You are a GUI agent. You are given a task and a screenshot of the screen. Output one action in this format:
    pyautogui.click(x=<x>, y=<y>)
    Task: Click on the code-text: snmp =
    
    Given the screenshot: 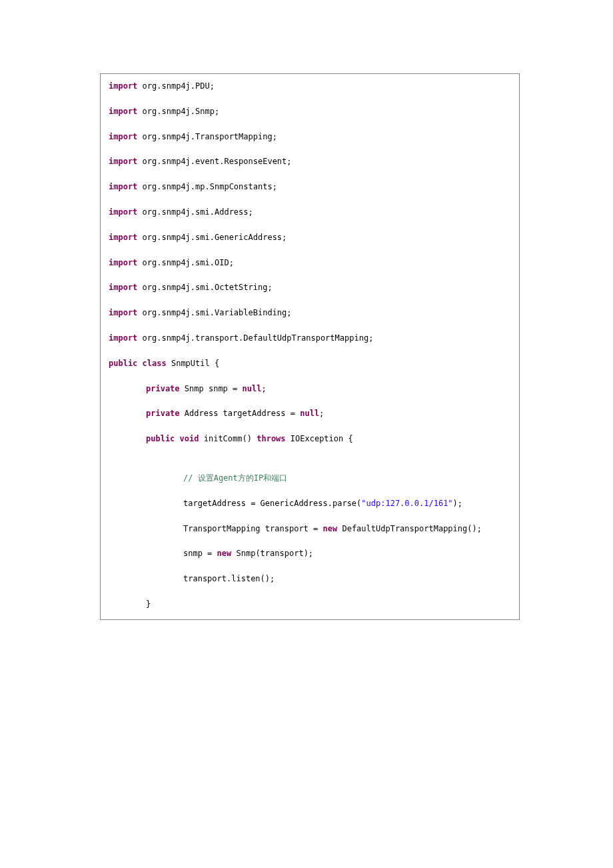 What is the action you would take?
    pyautogui.click(x=200, y=553)
    